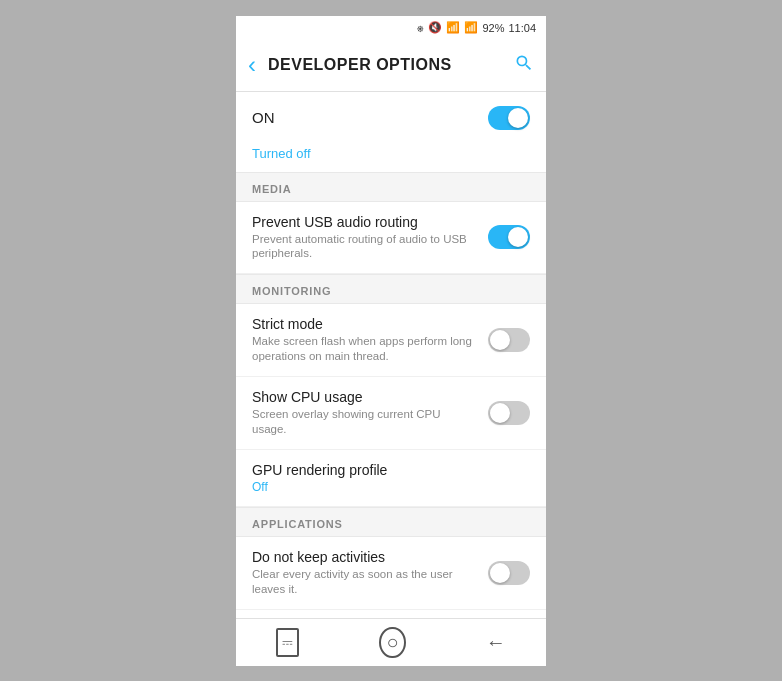 The width and height of the screenshot is (782, 681). I want to click on home-button: ○, so click(392, 642).